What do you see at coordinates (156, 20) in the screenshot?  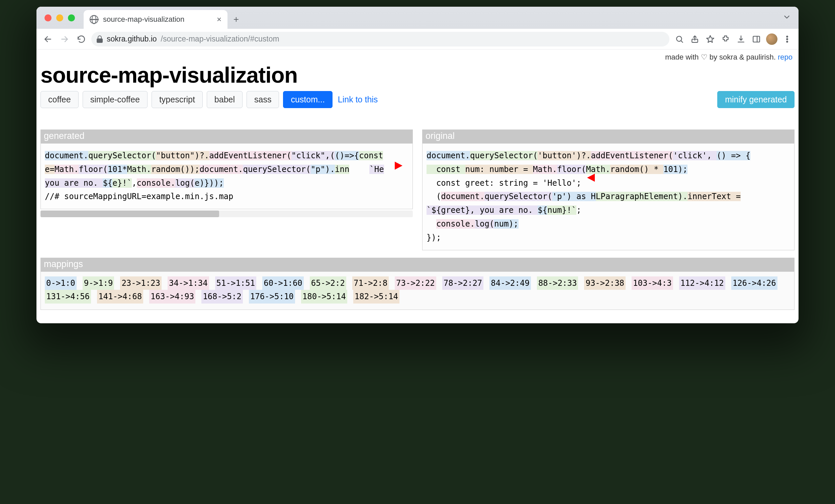 I see `browser-tab: source-map-visualization ×` at bounding box center [156, 20].